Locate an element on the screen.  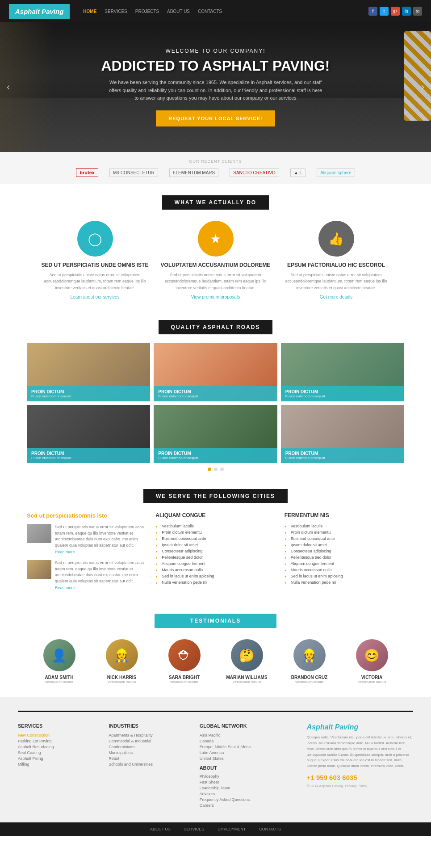
testimonial-4-sub: Vestibulum iaculis is located at coordinates (247, 682).